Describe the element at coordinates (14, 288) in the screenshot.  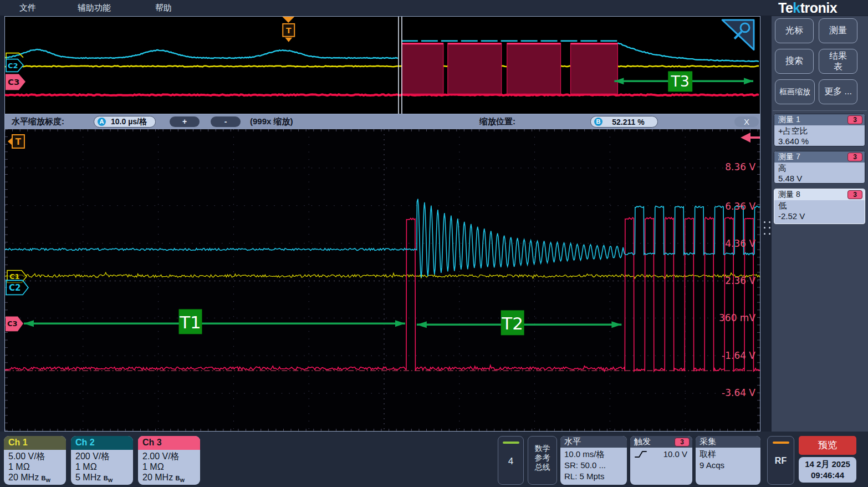
I see `svg-text: C2` at that location.